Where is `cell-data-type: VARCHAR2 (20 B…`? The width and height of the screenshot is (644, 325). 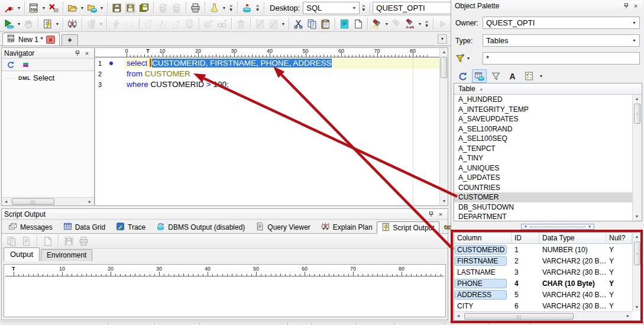 cell-data-type: VARCHAR2 (20 B… is located at coordinates (572, 261).